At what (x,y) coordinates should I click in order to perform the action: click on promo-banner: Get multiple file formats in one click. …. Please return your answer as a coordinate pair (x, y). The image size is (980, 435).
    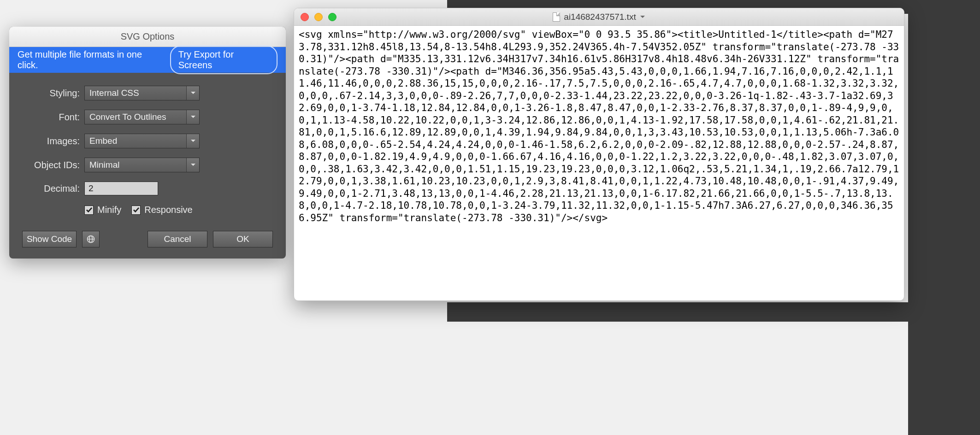
    Looking at the image, I should click on (148, 60).